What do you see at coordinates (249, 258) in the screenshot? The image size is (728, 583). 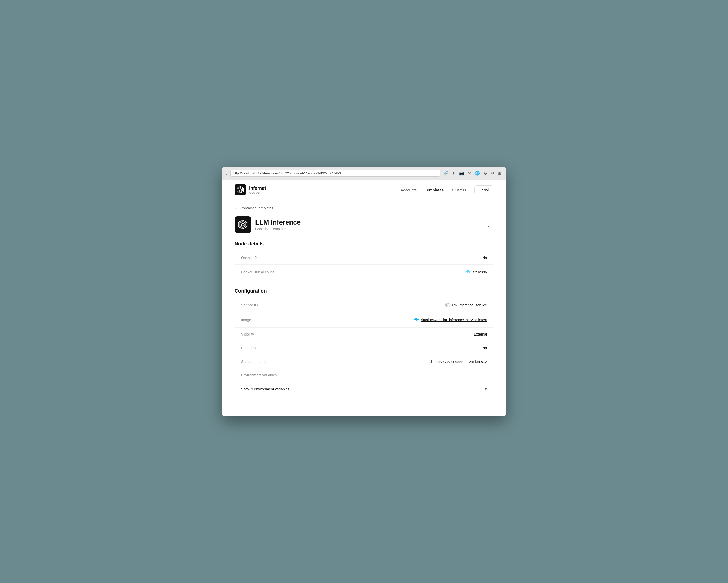 I see `onchain-label: Onchain?` at bounding box center [249, 258].